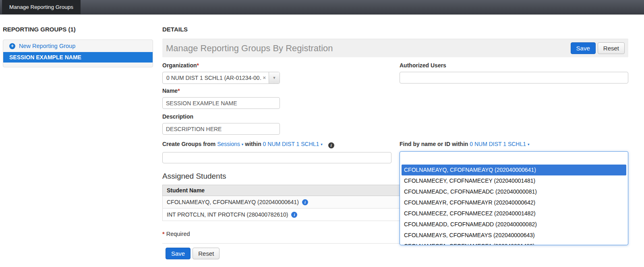  What do you see at coordinates (514, 170) in the screenshot?
I see `search-result-item: CFOLNAMEAYQ, CFOFNAMEAYQ (202040000641)` at bounding box center [514, 170].